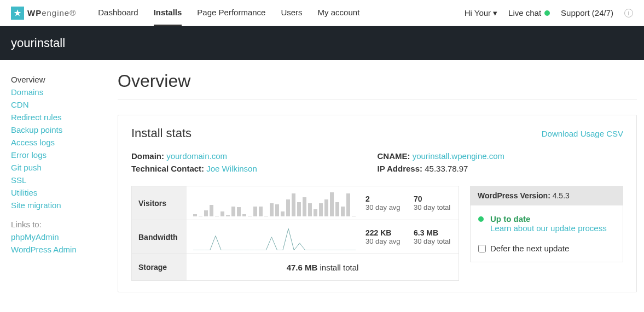 The image size is (644, 312). What do you see at coordinates (56, 105) in the screenshot?
I see `sidebar-item-cdn: CDN` at bounding box center [56, 105].